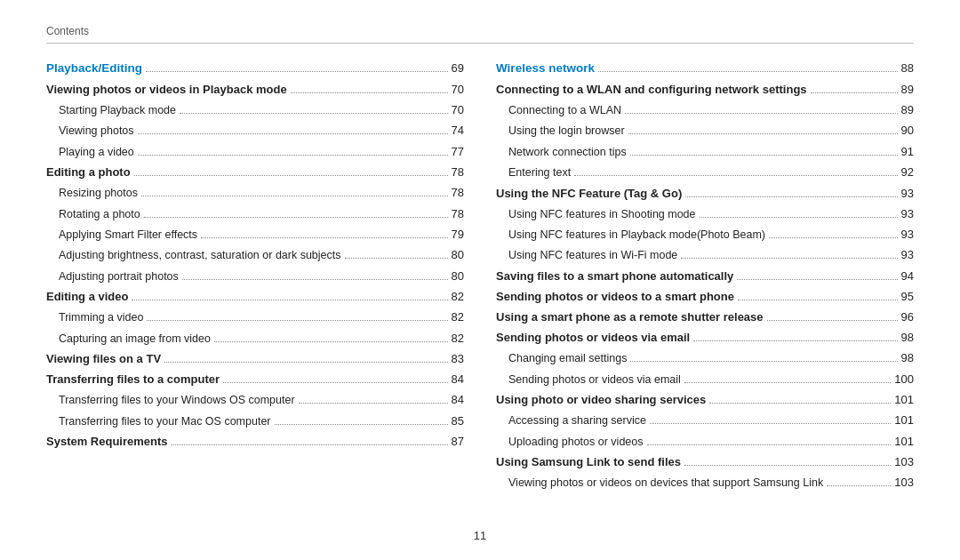  What do you see at coordinates (255, 421) in the screenshot?
I see `toc-entry: Transferring files to your Mac OS comput…` at bounding box center [255, 421].